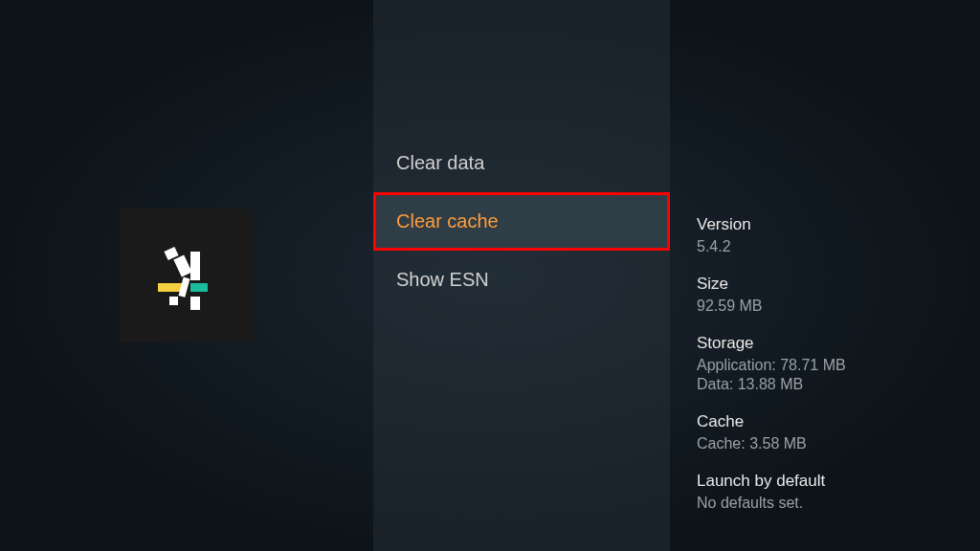 Image resolution: width=980 pixels, height=551 pixels. I want to click on info-value: Data: 13.88 MB, so click(838, 385).